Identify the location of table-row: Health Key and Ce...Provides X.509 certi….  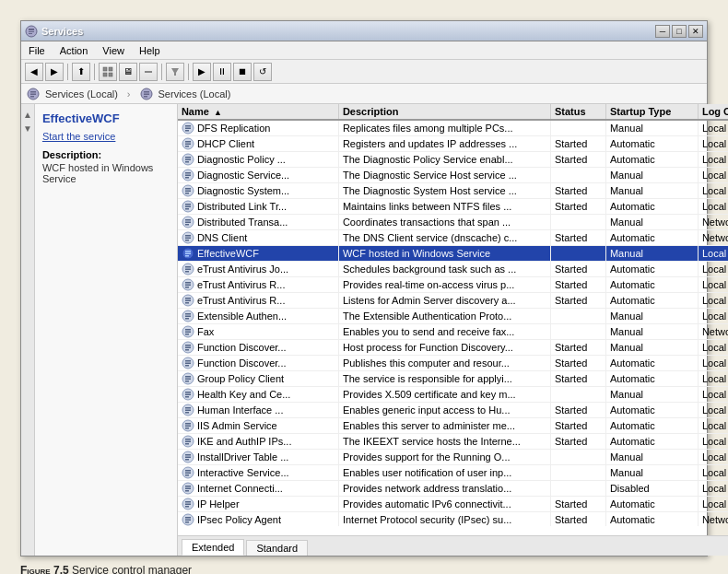
(453, 394).